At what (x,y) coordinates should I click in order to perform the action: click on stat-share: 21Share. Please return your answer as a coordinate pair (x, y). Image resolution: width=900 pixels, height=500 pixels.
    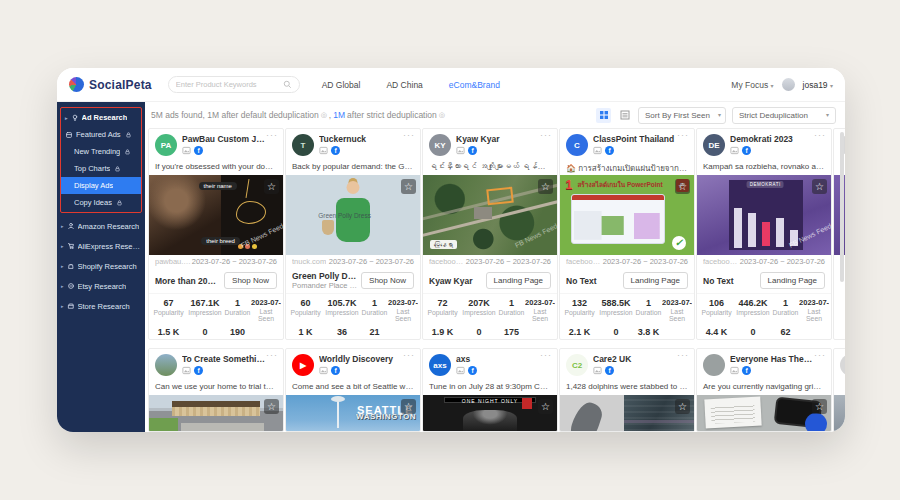
    Looking at the image, I should click on (374, 334).